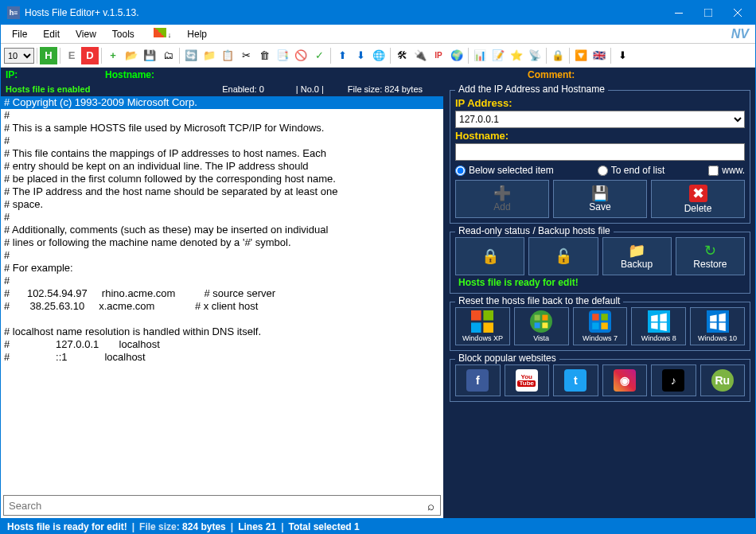 The width and height of the screenshot is (756, 534). I want to click on editor-line: # entry should be kept on an individual …, so click(222, 166).